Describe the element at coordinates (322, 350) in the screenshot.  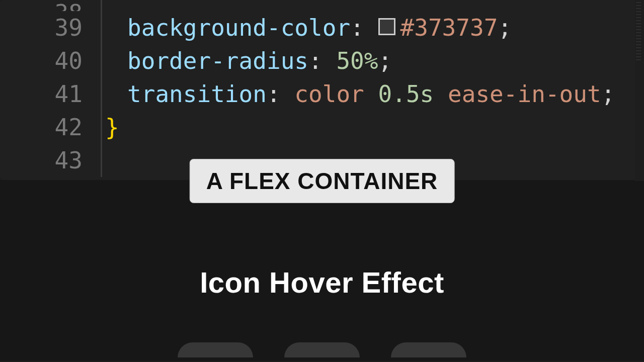
I see `icon-row` at that location.